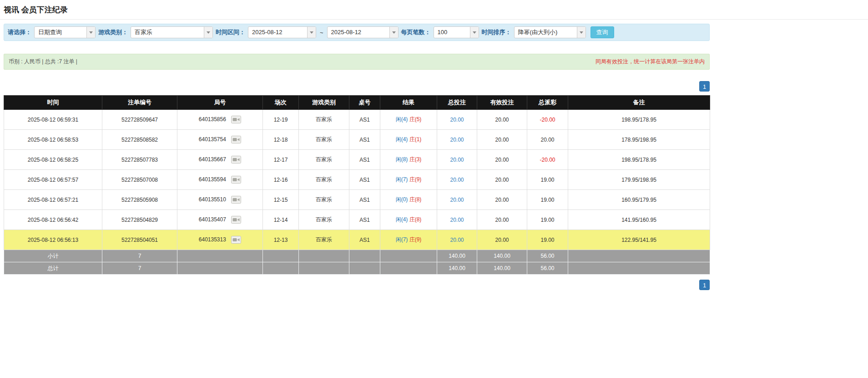 The width and height of the screenshot is (868, 378). I want to click on result-banker: 庄(8), so click(416, 199).